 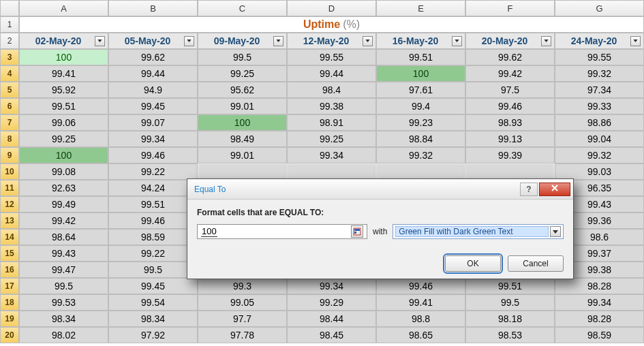 What do you see at coordinates (529, 189) in the screenshot?
I see `help-button: ?` at bounding box center [529, 189].